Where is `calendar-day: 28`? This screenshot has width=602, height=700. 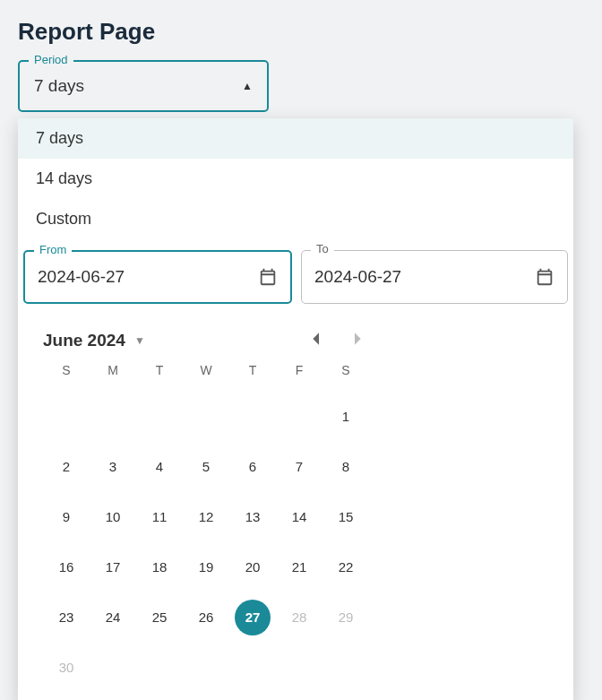
calendar-day: 28 is located at coordinates (299, 618).